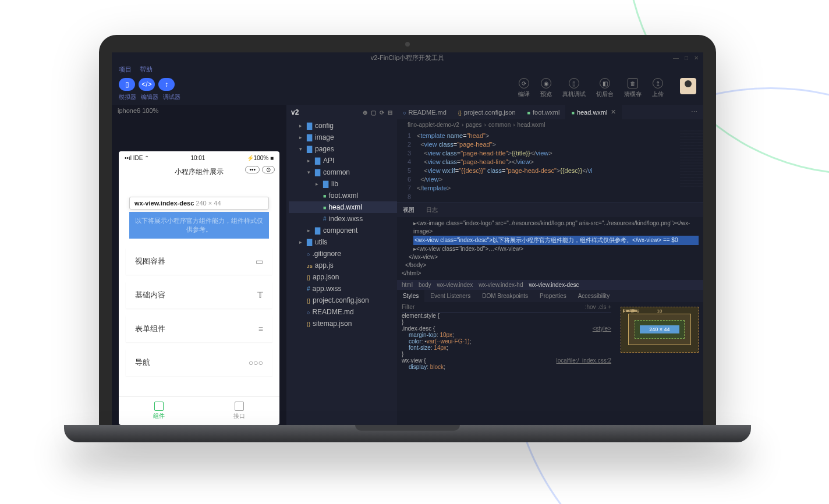 The height and width of the screenshot is (504, 829). What do you see at coordinates (408, 90) in the screenshot?
I see `toolbar: ▯ </> ↕ 模拟器 编辑器 调试器 ⟳编译 ◉预览 ▯真机调试 ◧切后台 🗑…` at bounding box center [408, 90].